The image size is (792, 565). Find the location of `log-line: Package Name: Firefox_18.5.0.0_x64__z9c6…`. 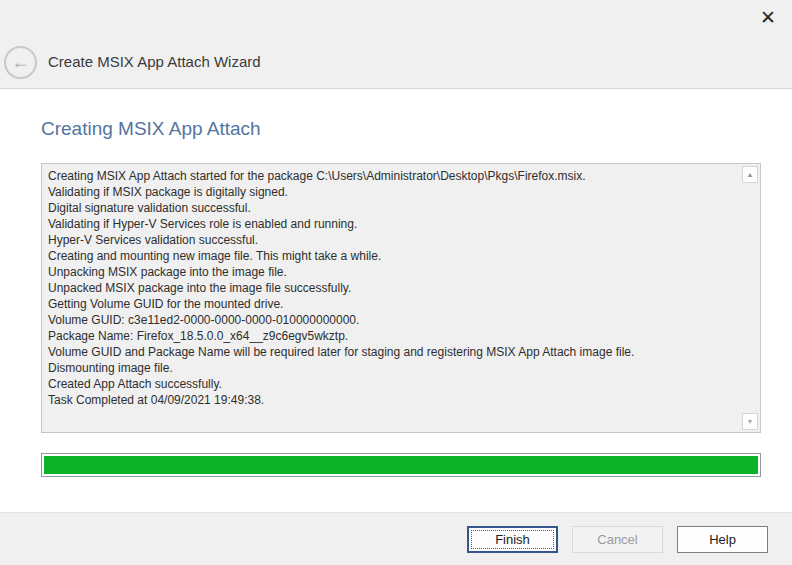

log-line: Package Name: Firefox_18.5.0.0_x64__z9c6… is located at coordinates (392, 336).